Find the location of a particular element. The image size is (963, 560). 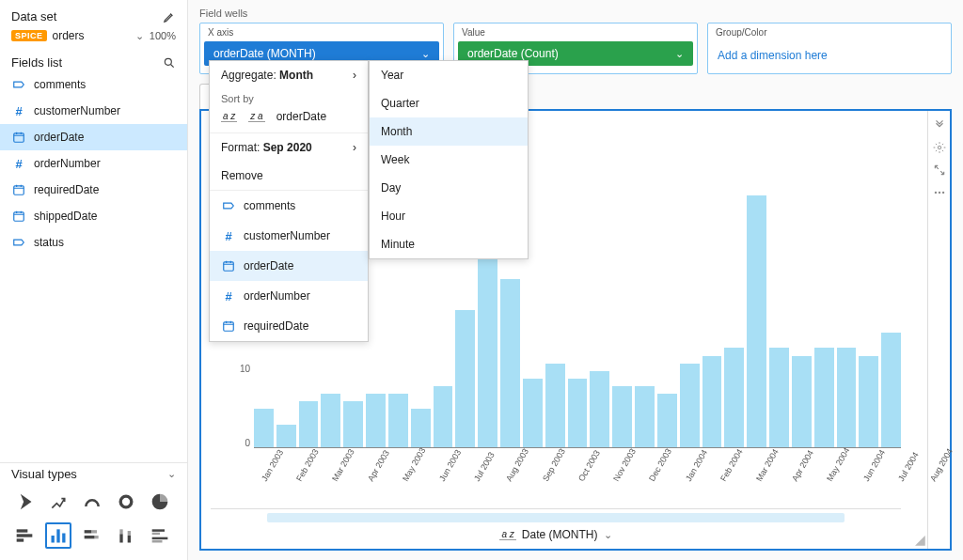

well-group-label: Group/Color is located at coordinates (829, 32).